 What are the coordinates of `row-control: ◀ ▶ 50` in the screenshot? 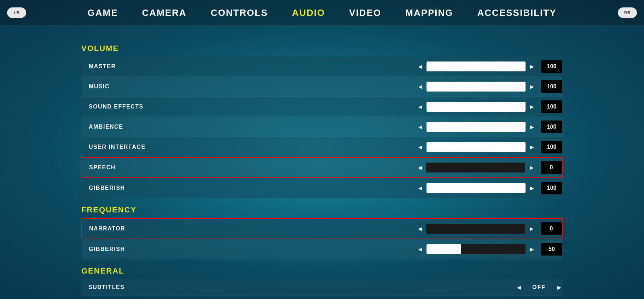 It's located at (454, 249).